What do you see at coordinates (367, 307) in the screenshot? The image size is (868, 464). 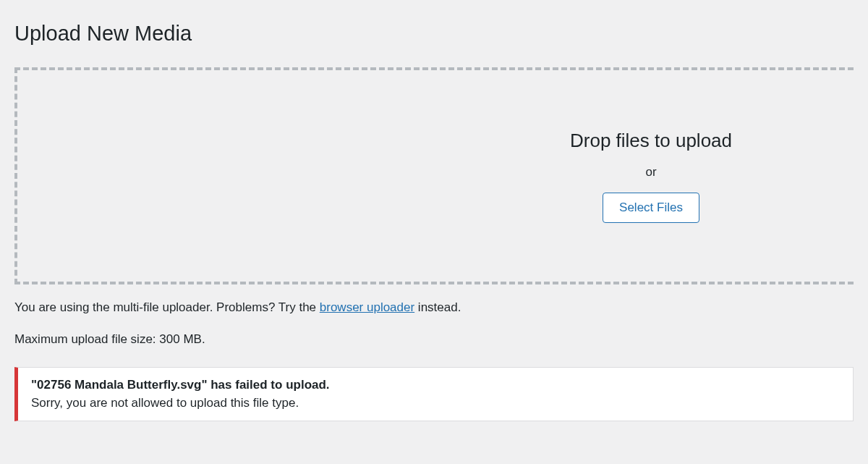 I see `browser-uploader-link: browser uploader` at bounding box center [367, 307].